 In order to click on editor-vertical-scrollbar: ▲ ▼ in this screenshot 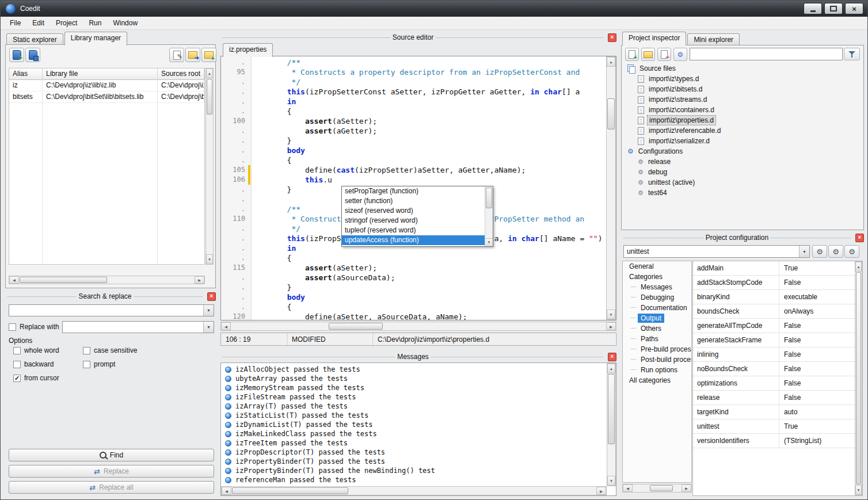, I will do `click(611, 188)`.